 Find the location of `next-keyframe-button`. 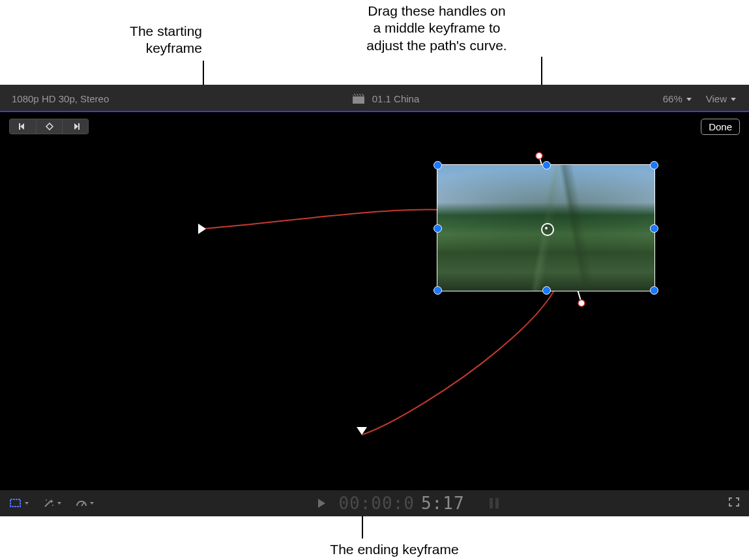

next-keyframe-button is located at coordinates (75, 126).